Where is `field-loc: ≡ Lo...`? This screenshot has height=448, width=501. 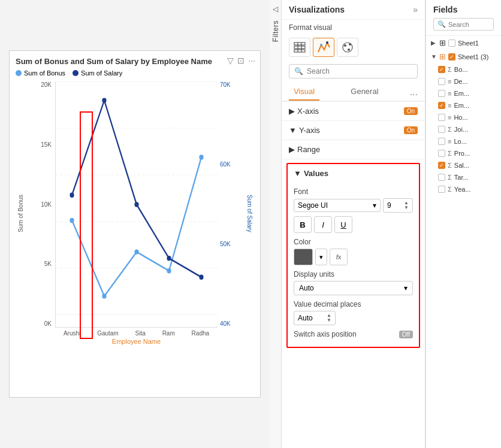 field-loc: ≡ Lo... is located at coordinates (464, 141).